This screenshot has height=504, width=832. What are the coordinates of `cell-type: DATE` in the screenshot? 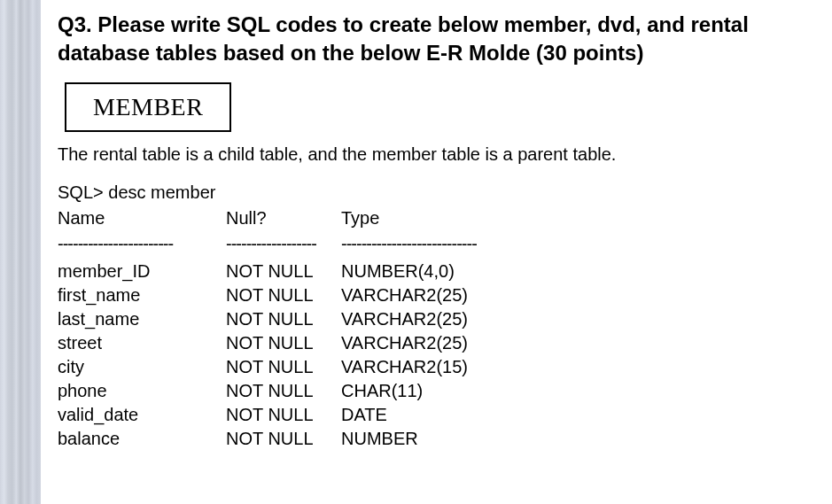 It's located at (573, 415).